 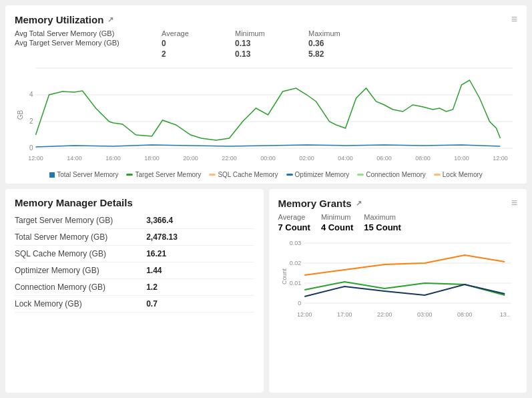 I want to click on stats-min-header: Minimum, so click(x=252, y=33).